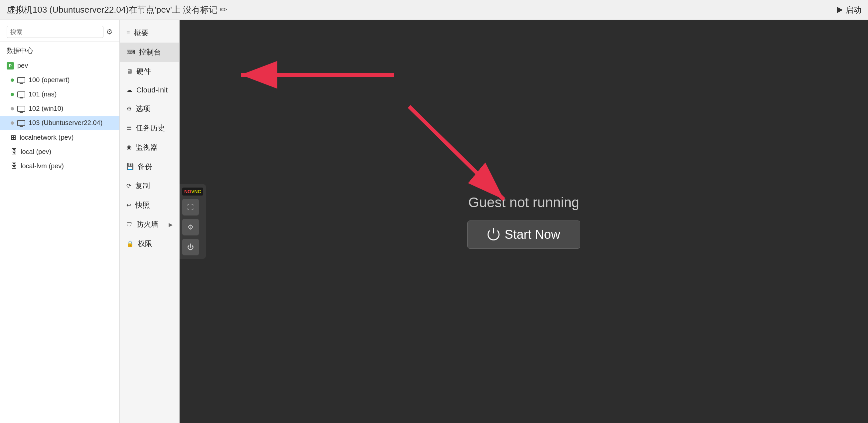 This screenshot has height=423, width=868. What do you see at coordinates (191, 247) in the screenshot?
I see `power-icon: ⏻` at bounding box center [191, 247].